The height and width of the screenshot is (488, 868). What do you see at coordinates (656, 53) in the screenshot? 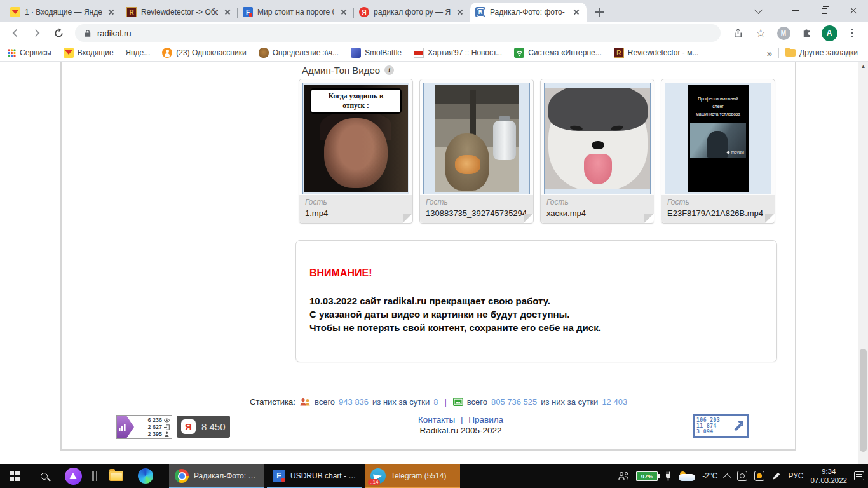
I see `bookmark-reviewdetector: R Reviewdetector - м...` at bounding box center [656, 53].